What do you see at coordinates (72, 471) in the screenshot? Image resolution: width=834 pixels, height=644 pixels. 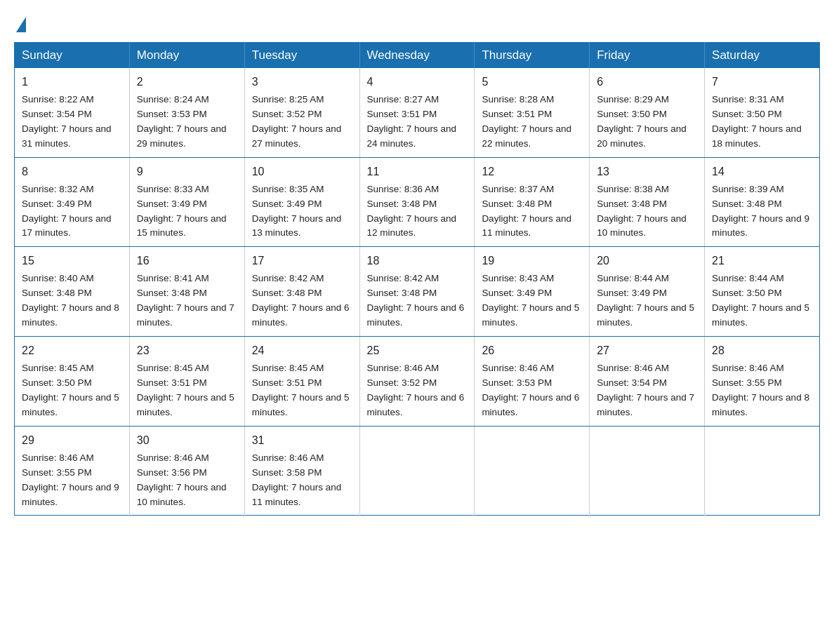 I see `calendar-cell: 29Sunrise: 8:46 AMSunset: 3:55 PMDayligh…` at bounding box center [72, 471].